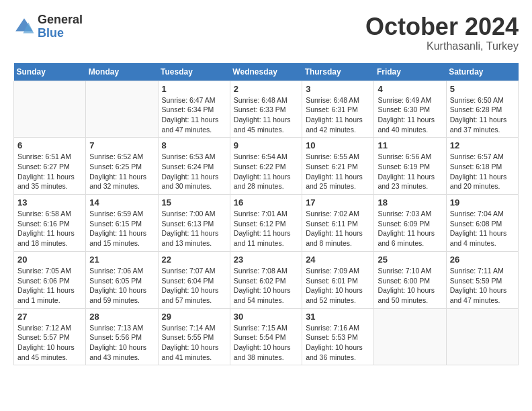  I want to click on cell-info: Sunrise: 7:15 AM Sunset: 5:54 PM Dayligh…, so click(266, 342).